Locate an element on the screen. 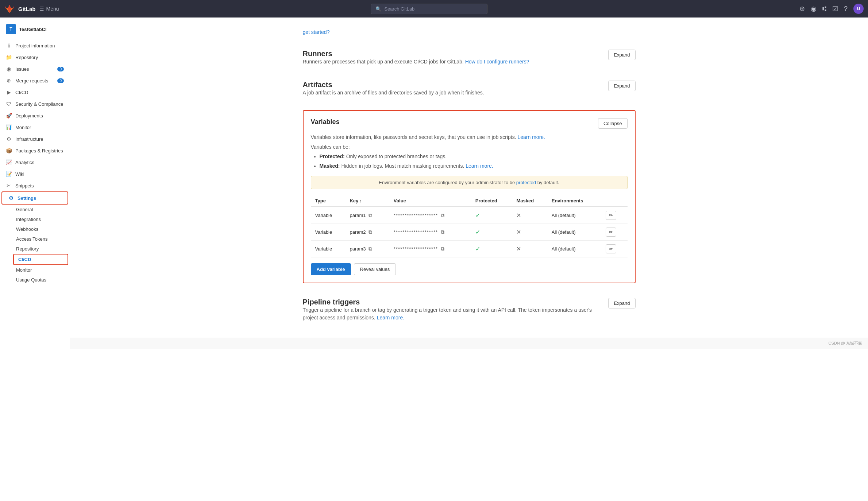  sidebar-item-deployments: 🚀 Deployments is located at coordinates (35, 116).